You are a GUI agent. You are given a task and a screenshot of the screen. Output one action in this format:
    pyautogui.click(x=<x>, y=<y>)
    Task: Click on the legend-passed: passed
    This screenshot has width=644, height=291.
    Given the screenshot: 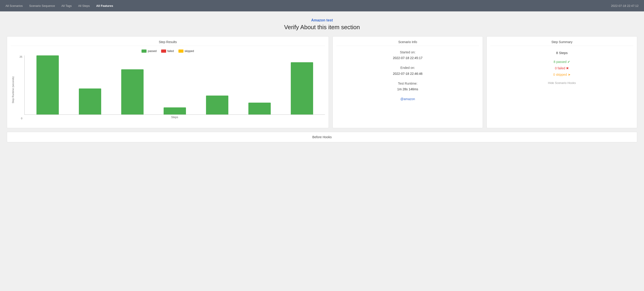 What is the action you would take?
    pyautogui.click(x=149, y=51)
    